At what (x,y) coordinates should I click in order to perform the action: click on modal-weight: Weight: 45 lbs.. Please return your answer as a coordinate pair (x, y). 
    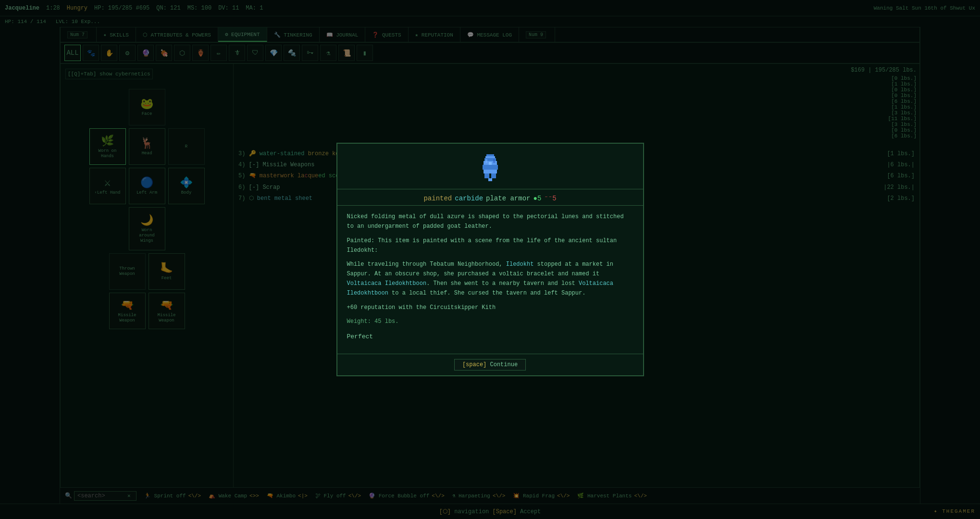
    Looking at the image, I should click on (490, 322).